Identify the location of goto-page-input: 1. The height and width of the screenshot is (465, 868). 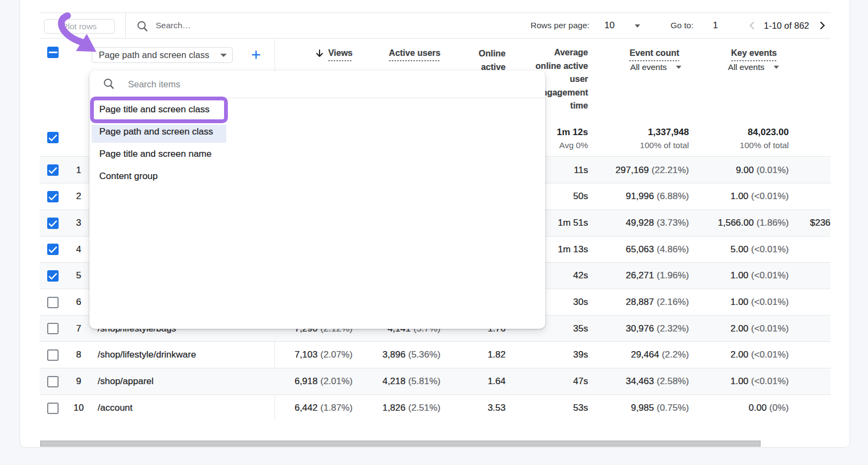
(715, 26).